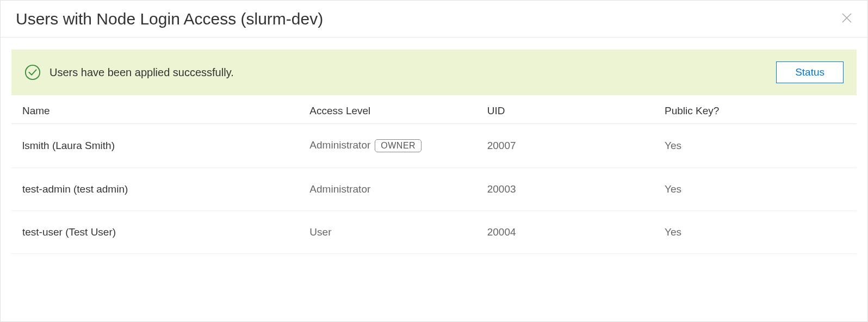  What do you see at coordinates (434, 19) in the screenshot?
I see `dialog-header: Users with Node Login Access (slurm-dev)` at bounding box center [434, 19].